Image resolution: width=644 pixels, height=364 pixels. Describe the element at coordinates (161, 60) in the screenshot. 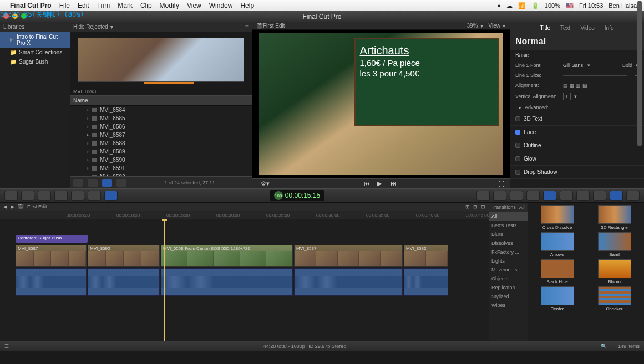

I see `filmstrip-area` at that location.